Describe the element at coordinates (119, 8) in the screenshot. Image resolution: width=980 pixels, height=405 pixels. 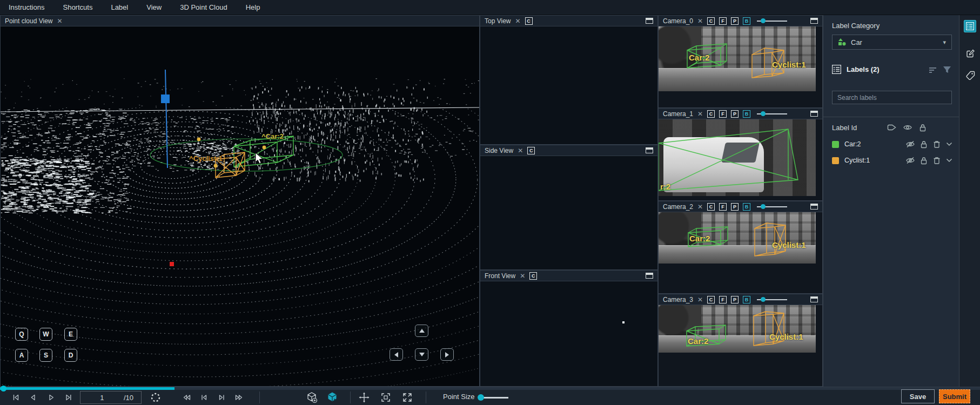
I see `menu-label: Label` at that location.